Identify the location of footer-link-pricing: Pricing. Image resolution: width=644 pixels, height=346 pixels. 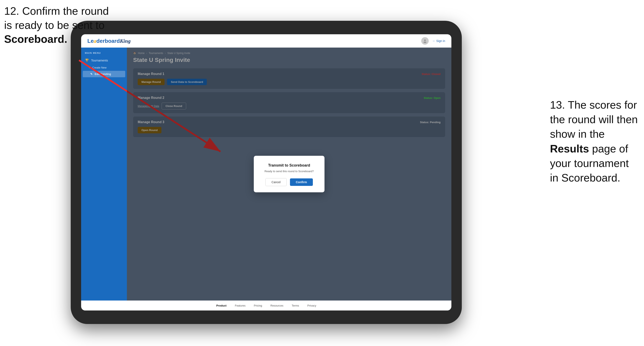
(258, 306).